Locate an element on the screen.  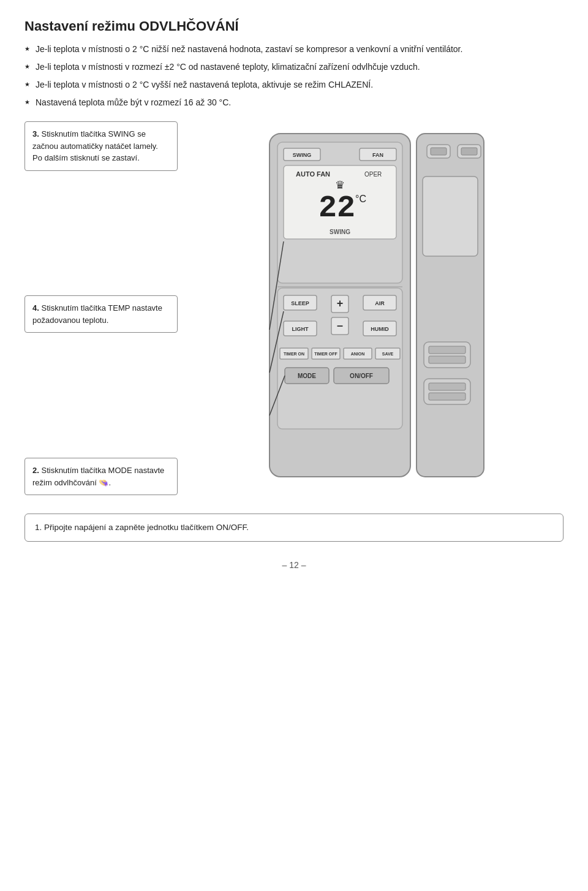
timer-on-label: TIMER ON is located at coordinates (294, 354).